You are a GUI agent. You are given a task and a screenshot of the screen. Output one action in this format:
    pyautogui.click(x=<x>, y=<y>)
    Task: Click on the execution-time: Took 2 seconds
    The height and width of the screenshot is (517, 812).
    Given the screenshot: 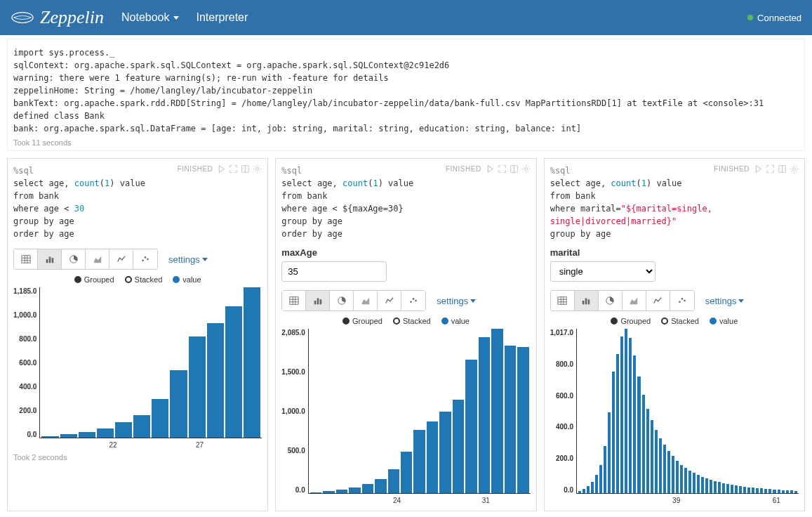 What is the action you would take?
    pyautogui.click(x=138, y=457)
    